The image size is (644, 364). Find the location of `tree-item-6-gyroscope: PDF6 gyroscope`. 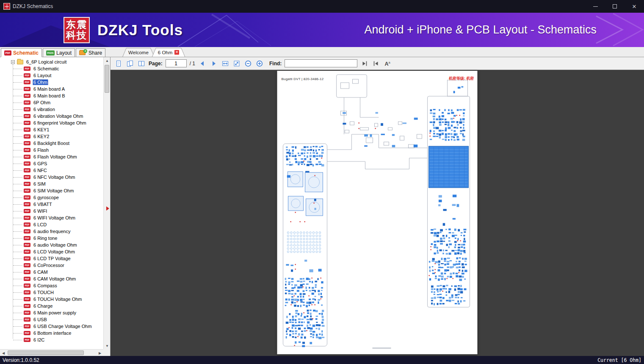

tree-item-6-gyroscope: PDF6 gyroscope is located at coordinates (52, 197).